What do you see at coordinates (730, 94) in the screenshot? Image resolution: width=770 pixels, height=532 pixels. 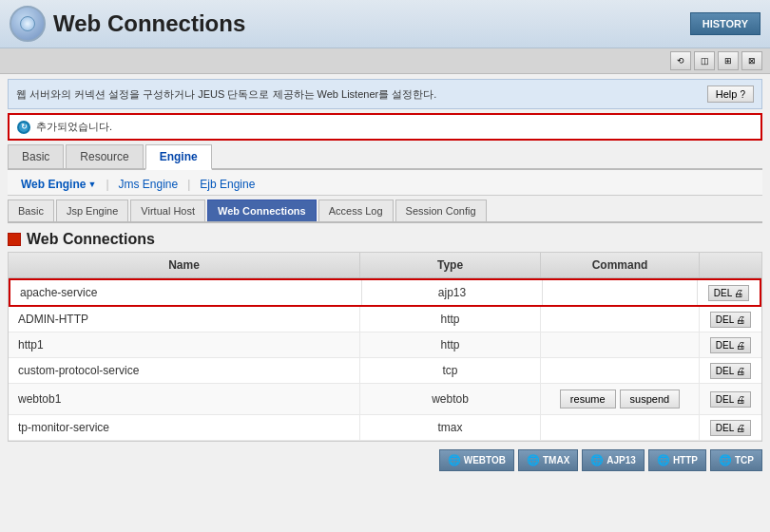 I see `help-button: Help ?` at bounding box center [730, 94].